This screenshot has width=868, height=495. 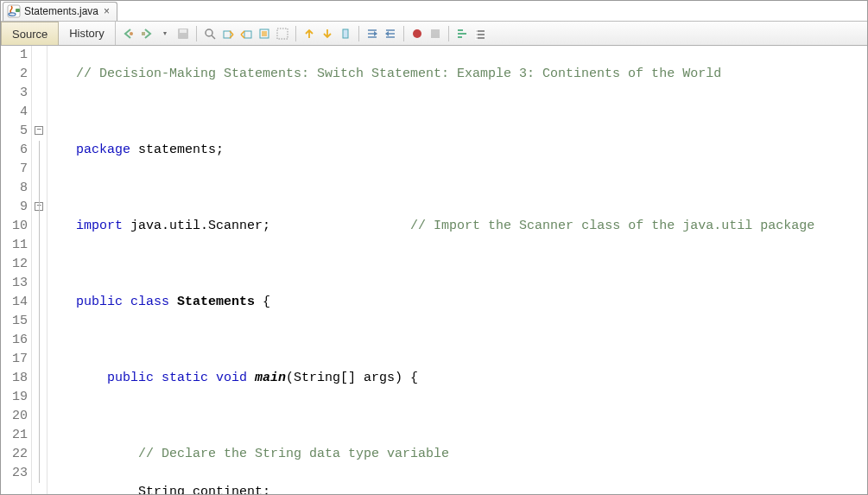 What do you see at coordinates (39, 130) in the screenshot?
I see `fold-toggle-icon: −` at bounding box center [39, 130].